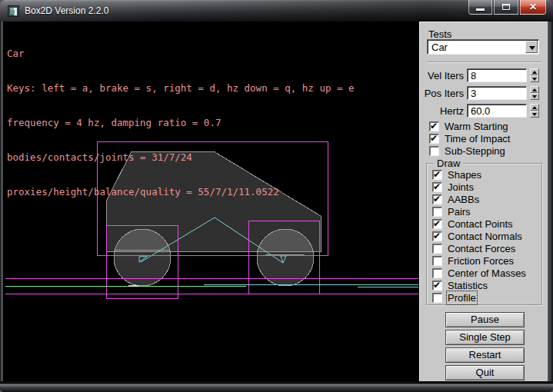 This screenshot has width=553, height=392. What do you see at coordinates (480, 9) in the screenshot?
I see `minimize-icon` at bounding box center [480, 9].